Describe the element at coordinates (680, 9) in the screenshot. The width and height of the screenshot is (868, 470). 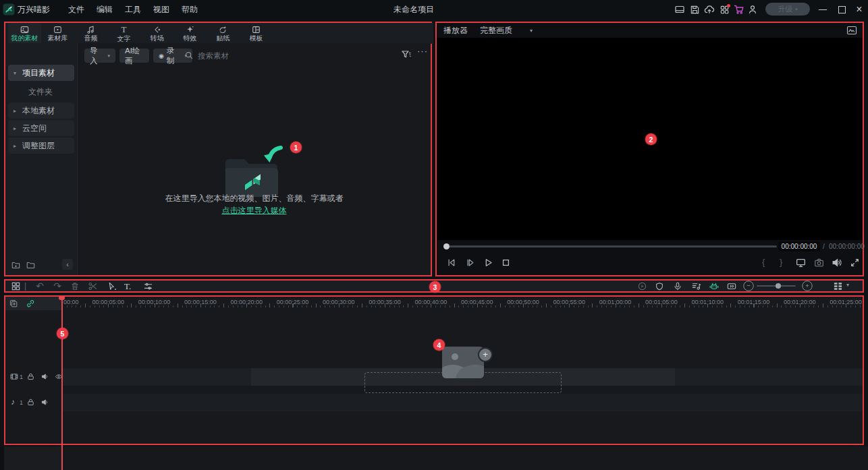
I see `layout-switch-icon` at that location.